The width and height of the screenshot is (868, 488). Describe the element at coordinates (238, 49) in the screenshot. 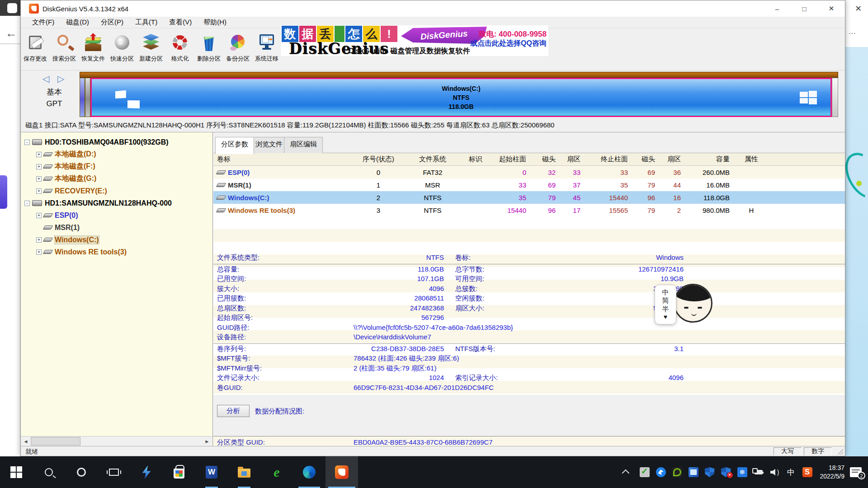

I see `backup-partition-button: 备份分区` at that location.